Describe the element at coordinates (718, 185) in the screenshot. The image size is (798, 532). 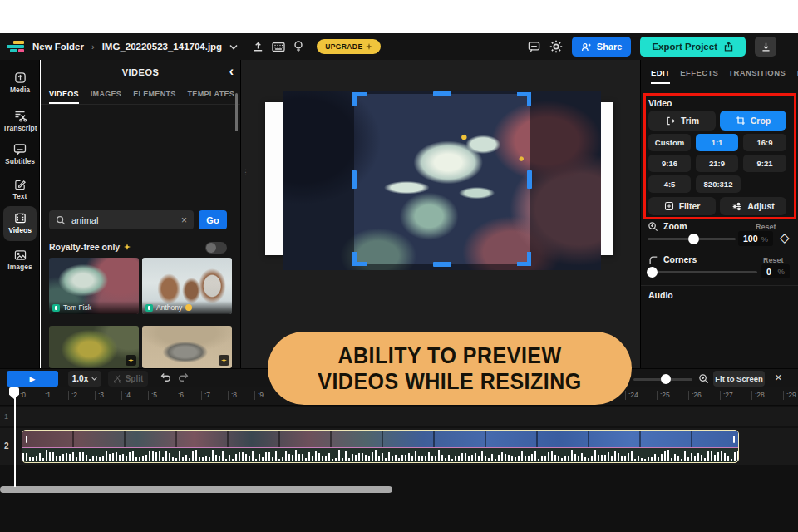
I see `ratio-820-312: 820:312` at that location.